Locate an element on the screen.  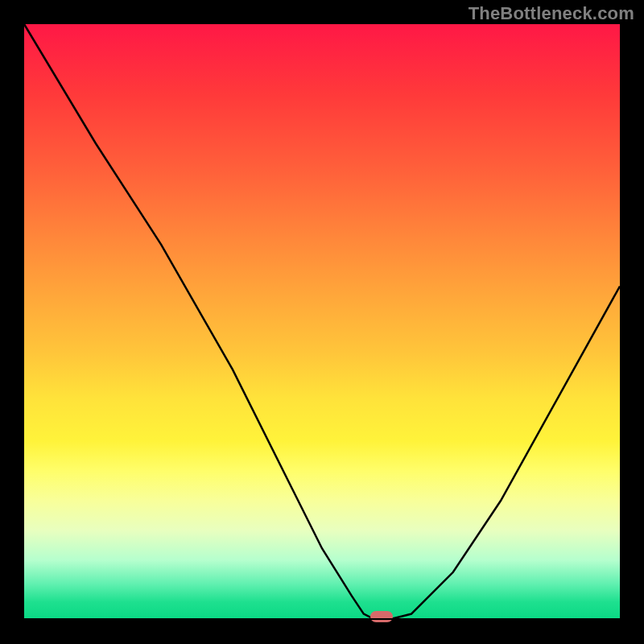
watermark-text: TheBottleneck.com is located at coordinates (551, 14).